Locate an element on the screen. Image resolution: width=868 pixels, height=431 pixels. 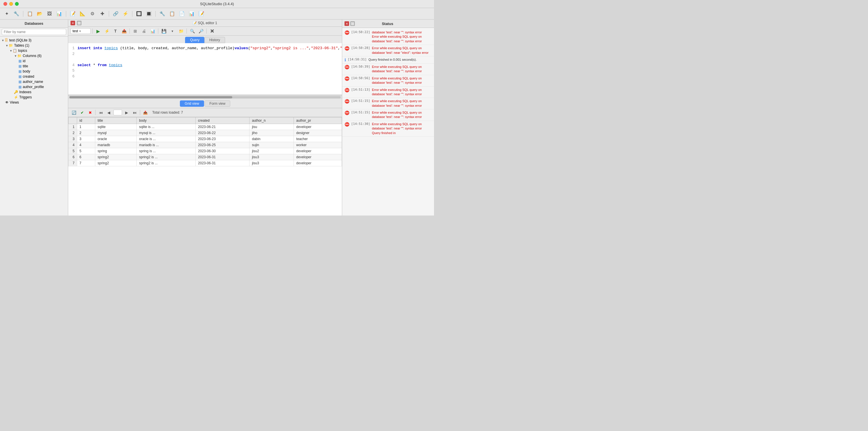
status-expand-btn: ⬜ is located at coordinates (352, 24).